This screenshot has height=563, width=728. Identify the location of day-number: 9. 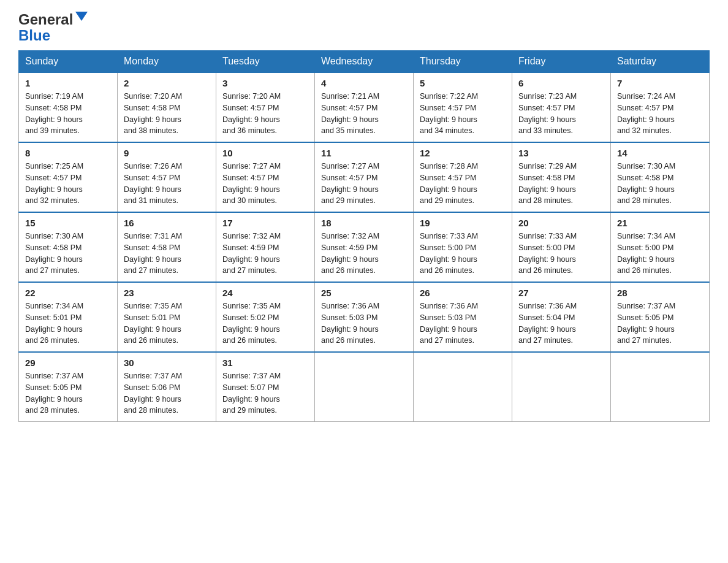
(167, 153).